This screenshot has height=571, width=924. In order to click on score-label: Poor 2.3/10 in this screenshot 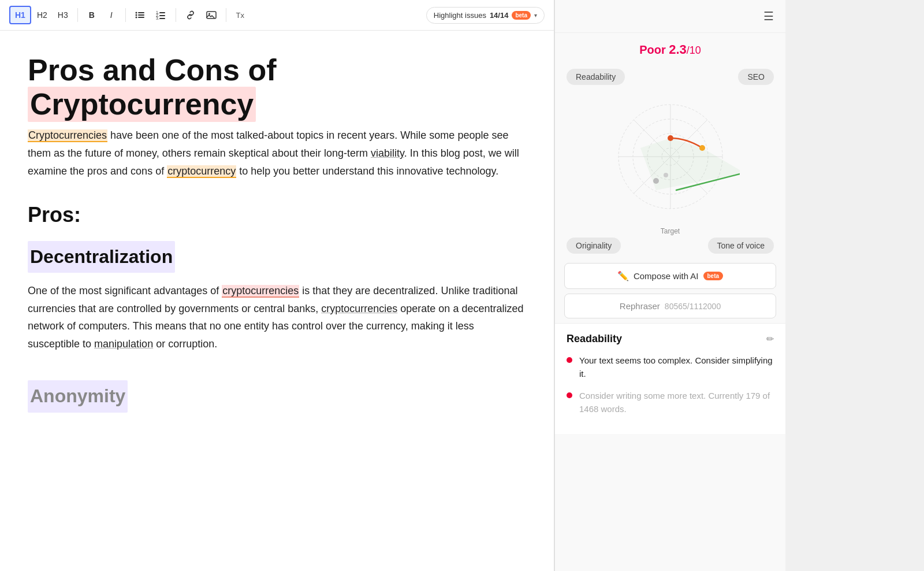, I will do `click(670, 50)`.